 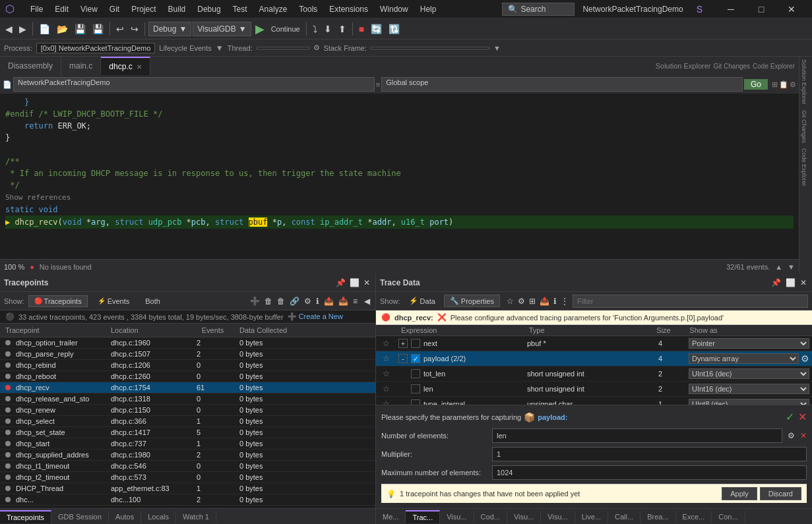 I want to click on table-row: dhcp_option_trailer dhcp.c:1960 2 0 byte…, so click(x=187, y=343).